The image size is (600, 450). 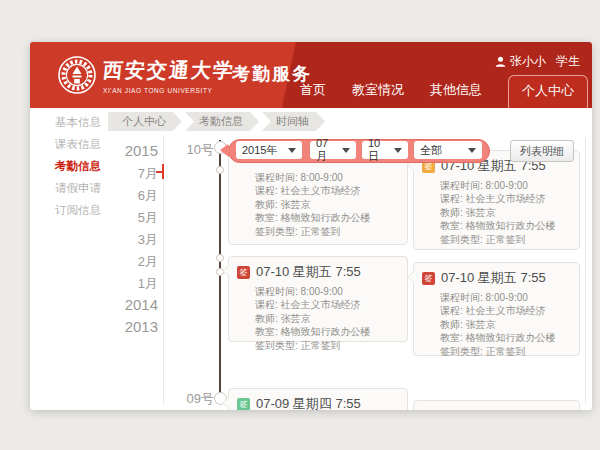 What do you see at coordinates (385, 150) in the screenshot?
I see `day-dropdown: 10日` at bounding box center [385, 150].